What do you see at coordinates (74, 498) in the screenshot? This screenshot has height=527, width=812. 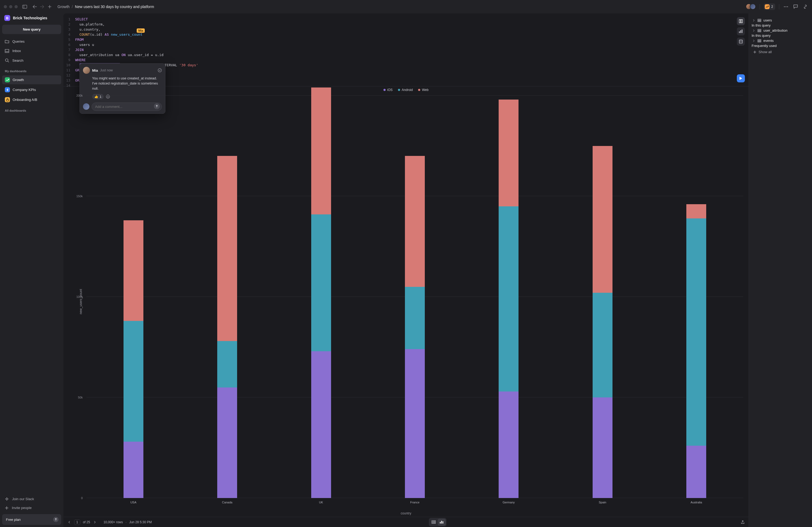 I see `y-tick: 0` at bounding box center [74, 498].